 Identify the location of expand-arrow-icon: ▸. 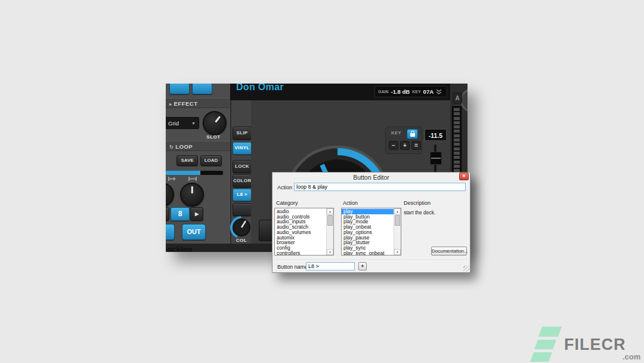
(171, 104).